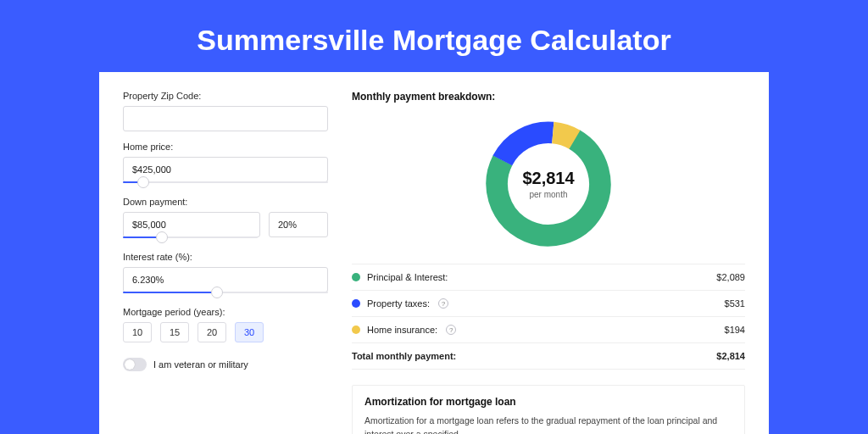  Describe the element at coordinates (143, 182) in the screenshot. I see `price-slider-thumb` at that location.